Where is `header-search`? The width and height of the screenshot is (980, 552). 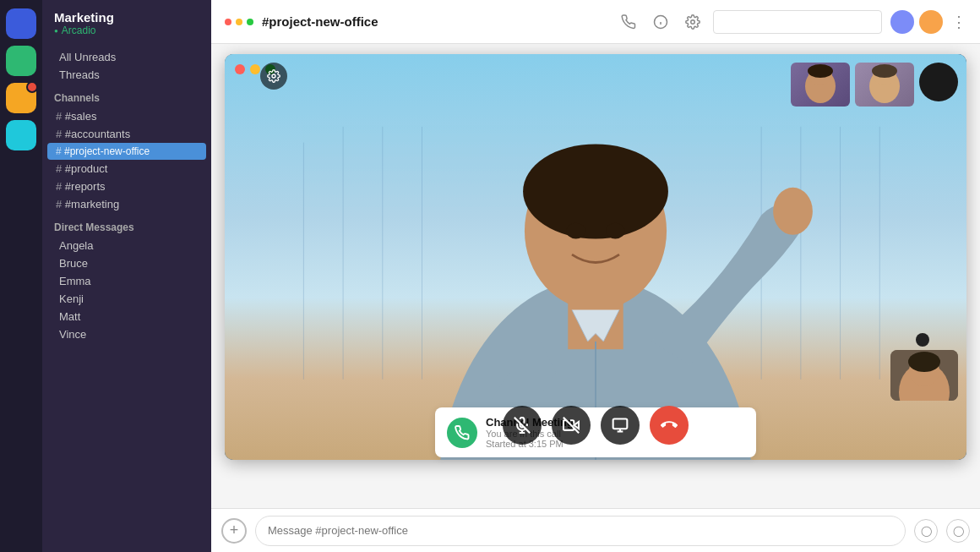 header-search is located at coordinates (798, 22).